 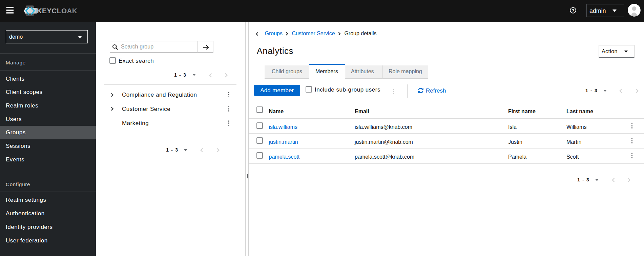 What do you see at coordinates (57, 11) in the screenshot?
I see `svg-text: KEYCLOAK` at bounding box center [57, 11].